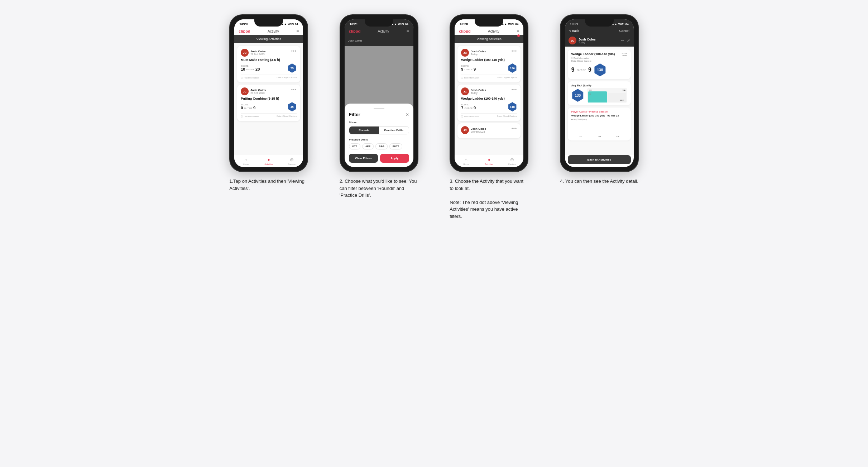 The image size is (868, 467). I want to click on nav-menu-icon-3: ≡, so click(518, 31).